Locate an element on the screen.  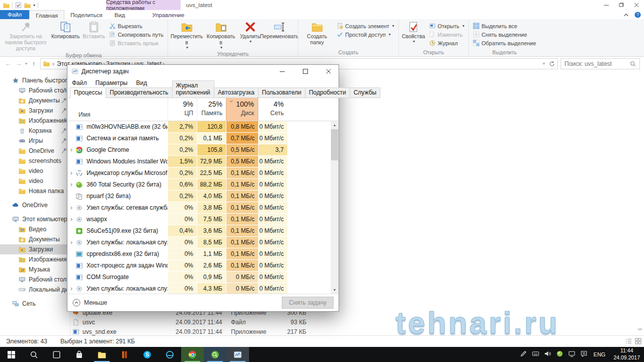
process-row: ›Узел службы: локальная служ...0%8,5 МБ0… is located at coordinates (199, 242).